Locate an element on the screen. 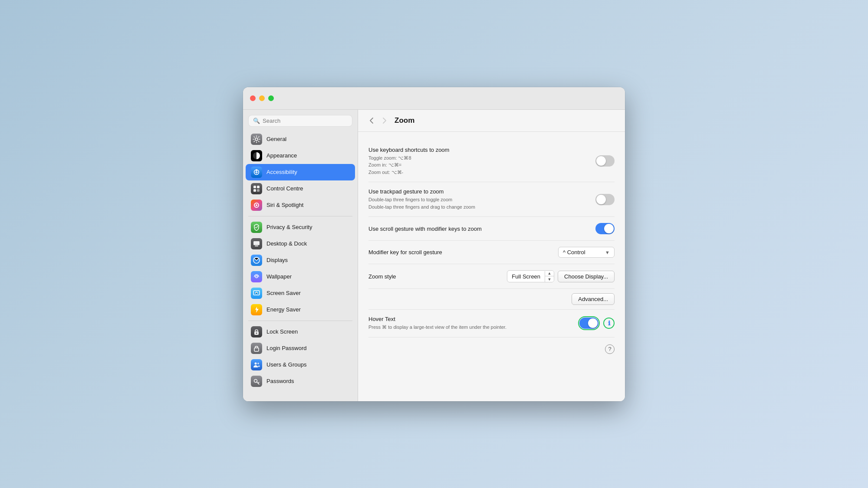 This screenshot has height=488, width=868. hover-text-info: Hover Text Press ⌘ to display a large-te… is located at coordinates (473, 324).